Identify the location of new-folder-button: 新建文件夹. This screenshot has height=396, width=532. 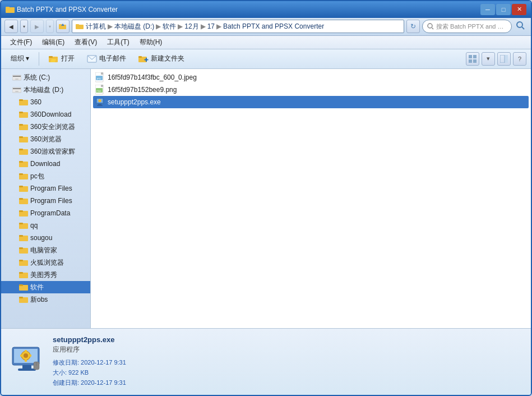
(161, 59).